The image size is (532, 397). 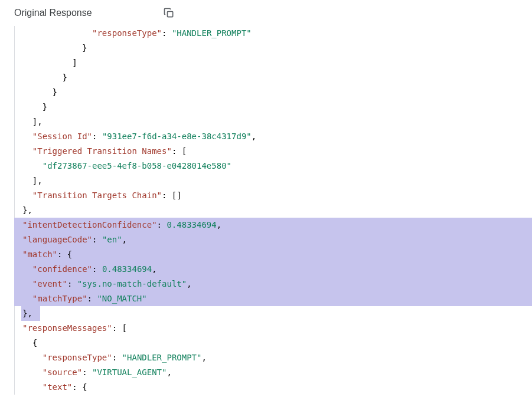 I want to click on json-key: "matchType", so click(x=60, y=298).